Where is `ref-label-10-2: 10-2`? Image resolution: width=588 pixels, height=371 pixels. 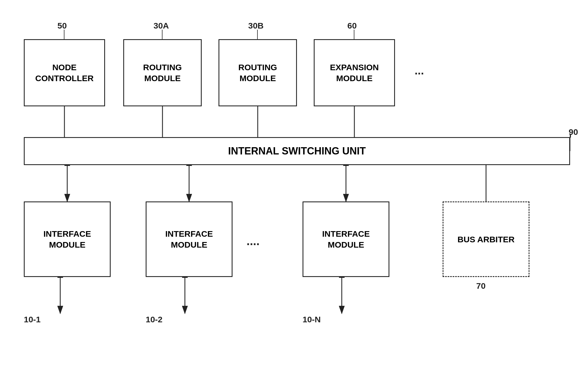
ref-label-10-2: 10-2 is located at coordinates (154, 320).